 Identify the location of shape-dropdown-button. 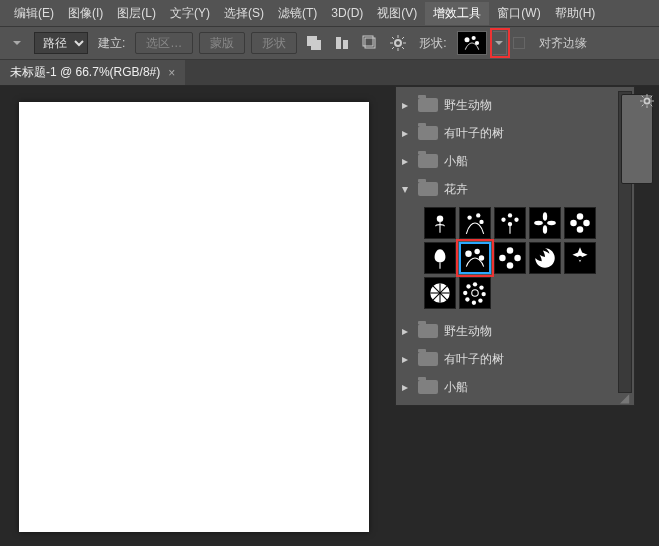
(500, 43).